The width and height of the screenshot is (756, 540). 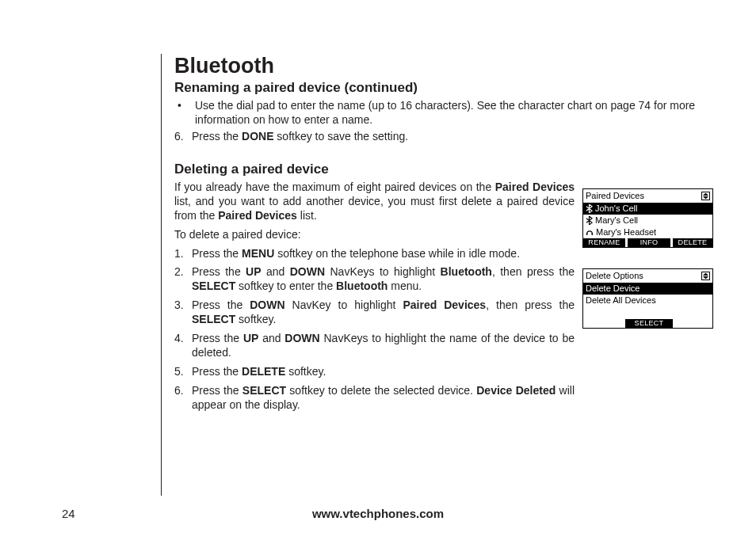 I want to click on lcd-softkey-row: SELECT, so click(x=648, y=323).